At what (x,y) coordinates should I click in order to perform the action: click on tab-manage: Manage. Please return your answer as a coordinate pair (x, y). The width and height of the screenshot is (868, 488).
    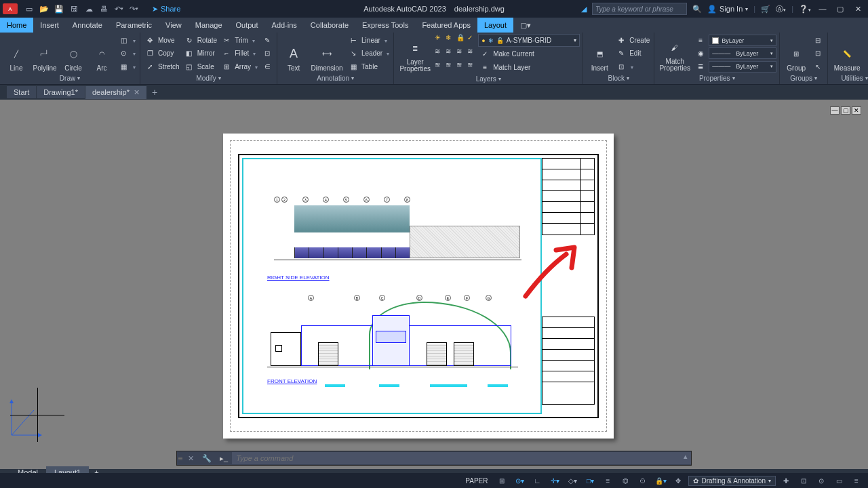
    Looking at the image, I should click on (209, 25).